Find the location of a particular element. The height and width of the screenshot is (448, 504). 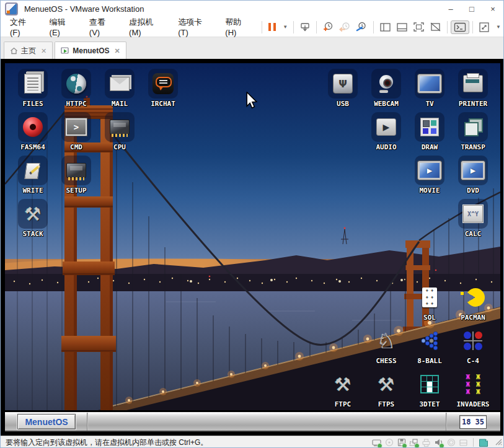

menu-view: 查看(V) is located at coordinates (102, 27).